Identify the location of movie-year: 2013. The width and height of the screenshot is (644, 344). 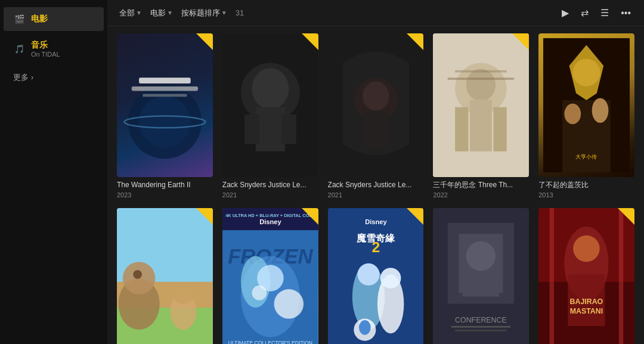
(587, 195).